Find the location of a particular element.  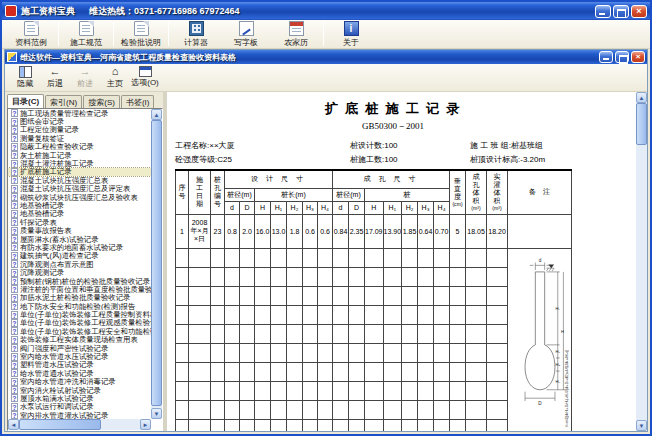

list-item: ?混凝土灌注桩施工记录 is located at coordinates (80, 163).